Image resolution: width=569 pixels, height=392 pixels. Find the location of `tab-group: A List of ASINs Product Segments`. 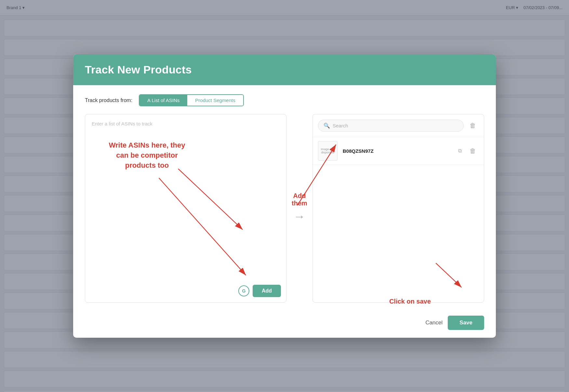

tab-group: A List of ASINs Product Segments is located at coordinates (191, 100).